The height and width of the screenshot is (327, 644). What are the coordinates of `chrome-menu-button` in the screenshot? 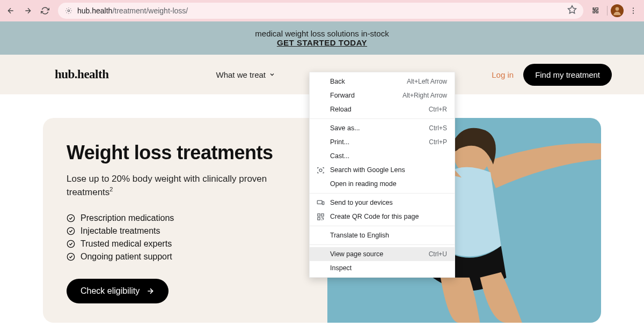 It's located at (633, 11).